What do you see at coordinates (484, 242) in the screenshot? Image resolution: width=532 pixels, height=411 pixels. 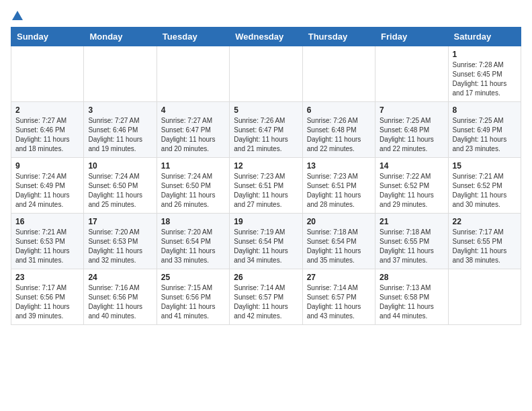 I see `calendar-cell: 22Sunrise: 7:17 AM Sunset: 6:55 PM Dayli…` at bounding box center [484, 242].